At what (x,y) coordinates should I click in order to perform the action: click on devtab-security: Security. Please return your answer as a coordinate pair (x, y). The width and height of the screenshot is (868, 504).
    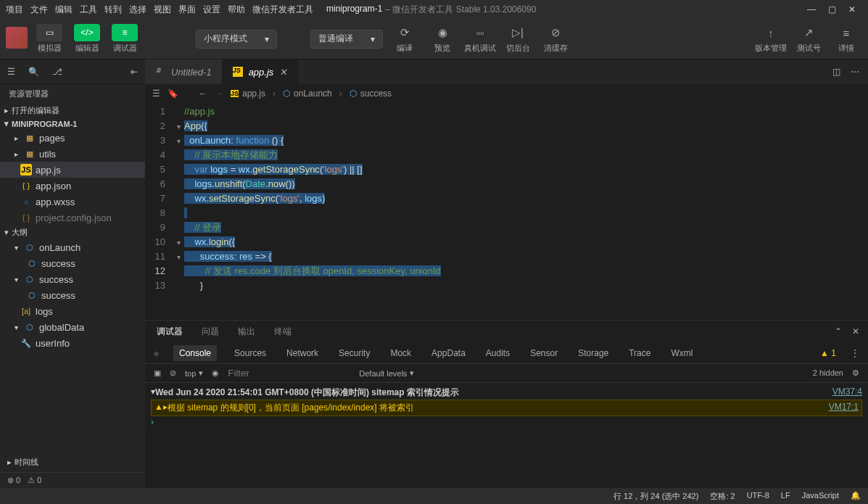
    Looking at the image, I should click on (354, 353).